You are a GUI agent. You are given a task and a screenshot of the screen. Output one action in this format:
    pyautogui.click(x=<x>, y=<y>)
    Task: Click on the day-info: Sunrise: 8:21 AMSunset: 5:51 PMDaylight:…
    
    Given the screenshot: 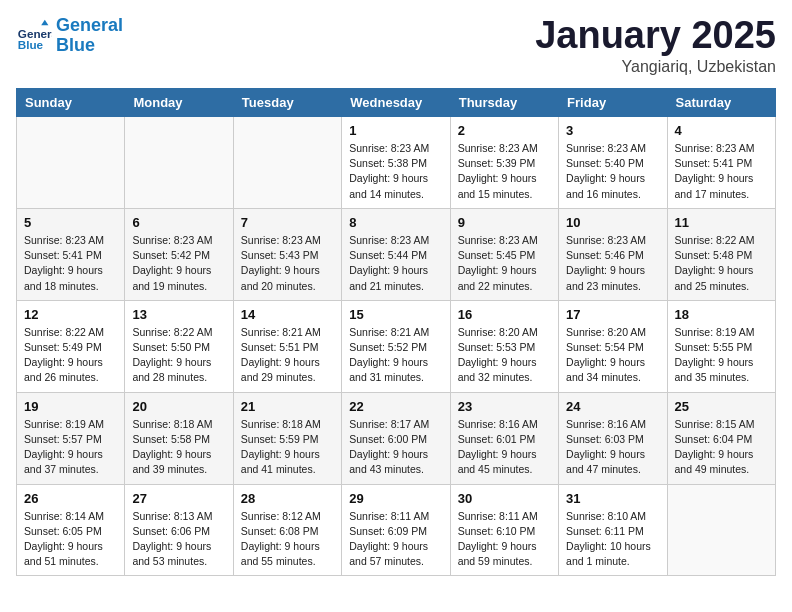 What is the action you would take?
    pyautogui.click(x=288, y=356)
    